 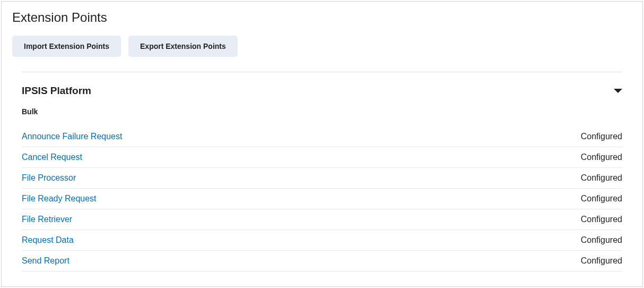 What do you see at coordinates (183, 46) in the screenshot?
I see `export-extension-points-button: Export Extension Points` at bounding box center [183, 46].